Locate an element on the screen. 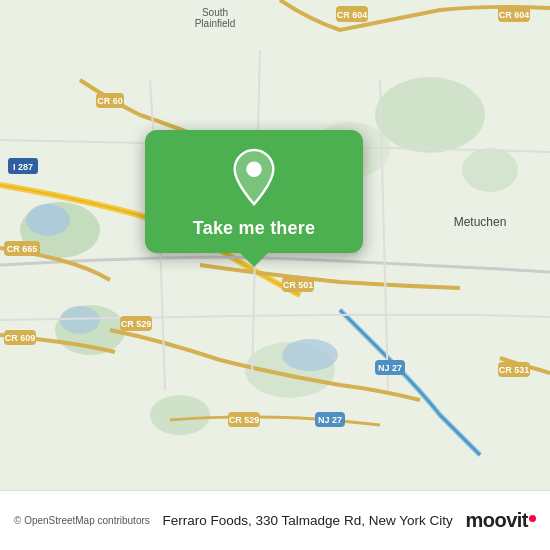 The image size is (550, 550). moovit-logo: moovit is located at coordinates (500, 520).